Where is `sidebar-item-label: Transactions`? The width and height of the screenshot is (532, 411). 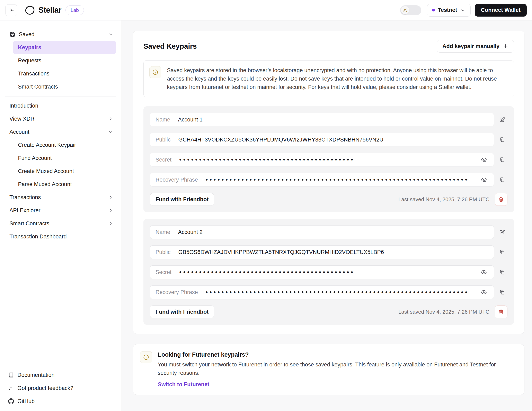
sidebar-item-label: Transactions is located at coordinates (25, 197).